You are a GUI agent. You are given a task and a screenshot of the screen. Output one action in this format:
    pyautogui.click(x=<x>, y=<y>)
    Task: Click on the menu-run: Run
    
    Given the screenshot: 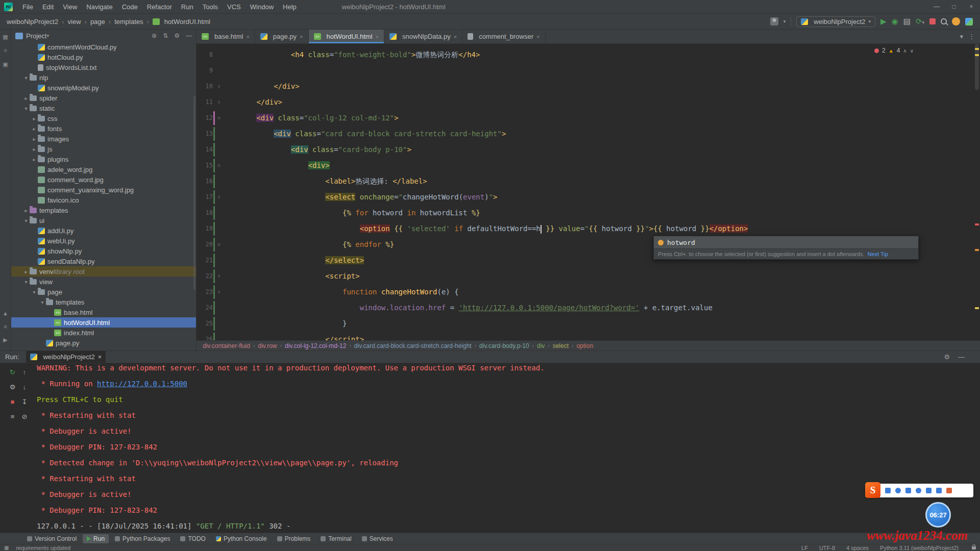 What is the action you would take?
    pyautogui.click(x=187, y=7)
    